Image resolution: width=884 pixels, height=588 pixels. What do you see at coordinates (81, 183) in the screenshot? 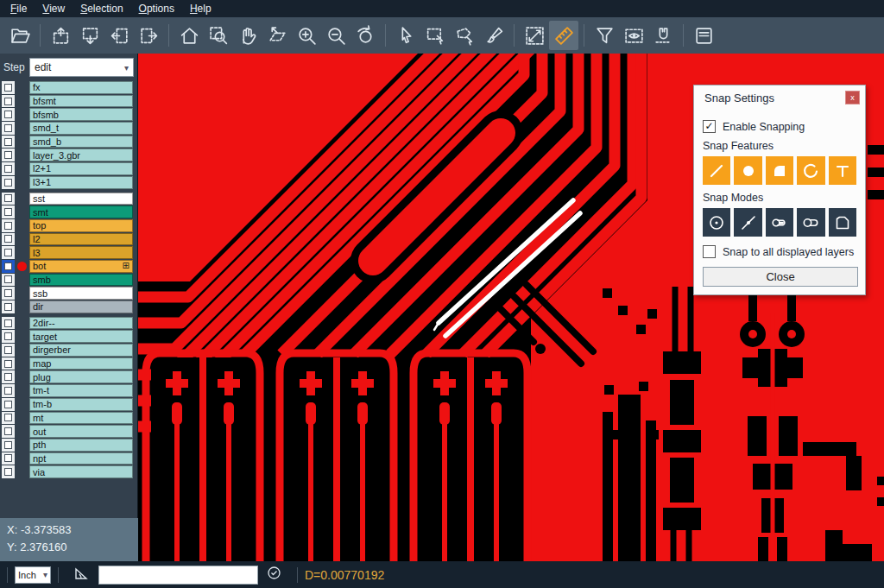
I see `layer-name-l3+1: l3+1` at bounding box center [81, 183].